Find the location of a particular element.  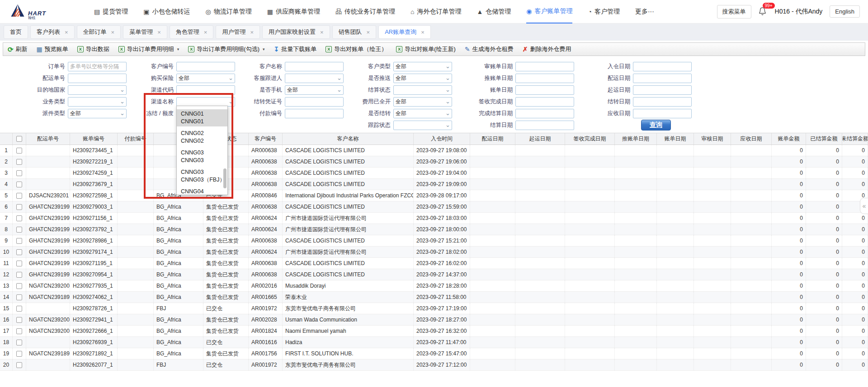

query-button: 查询 is located at coordinates (656, 125).